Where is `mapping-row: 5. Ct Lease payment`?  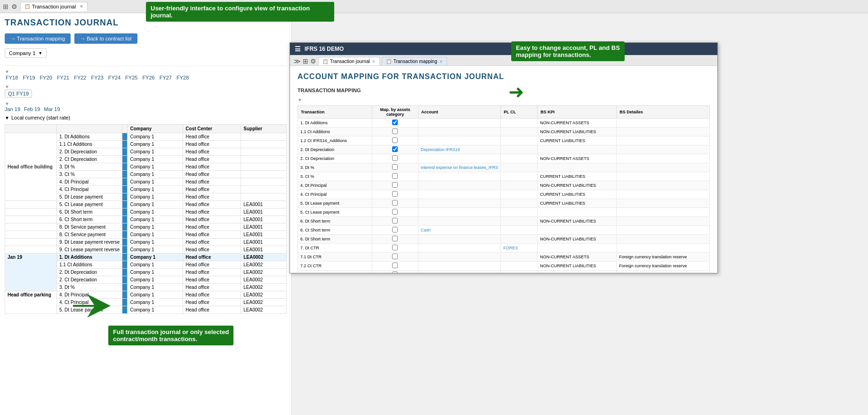
mapping-row: 5. Ct Lease payment is located at coordinates (504, 213).